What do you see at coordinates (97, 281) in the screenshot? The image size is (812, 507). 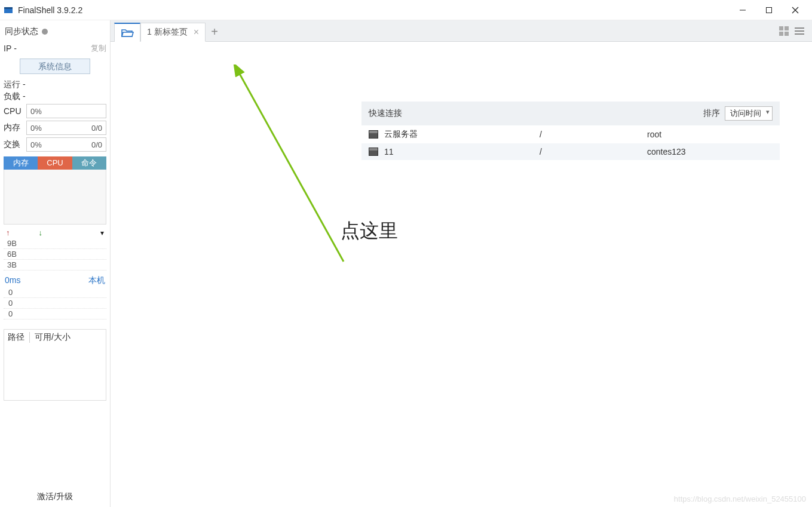 I see `ping-local: 本机` at bounding box center [97, 281].